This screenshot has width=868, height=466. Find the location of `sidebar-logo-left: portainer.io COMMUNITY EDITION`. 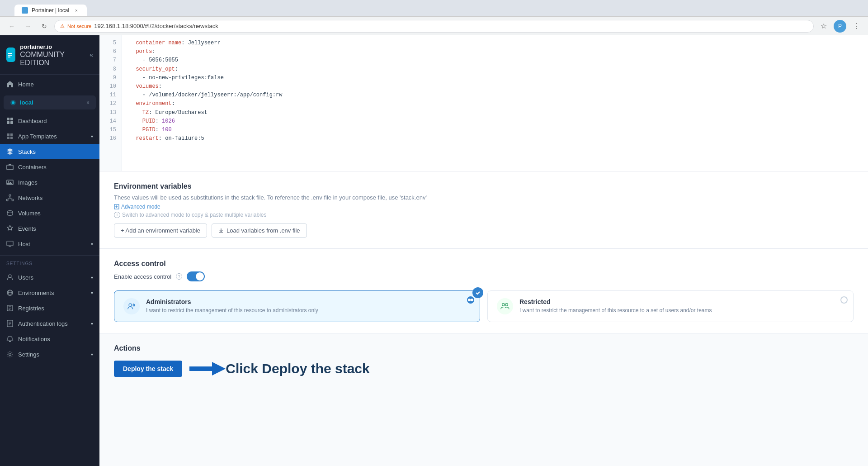

sidebar-logo-left: portainer.io COMMUNITY EDITION is located at coordinates (48, 55).